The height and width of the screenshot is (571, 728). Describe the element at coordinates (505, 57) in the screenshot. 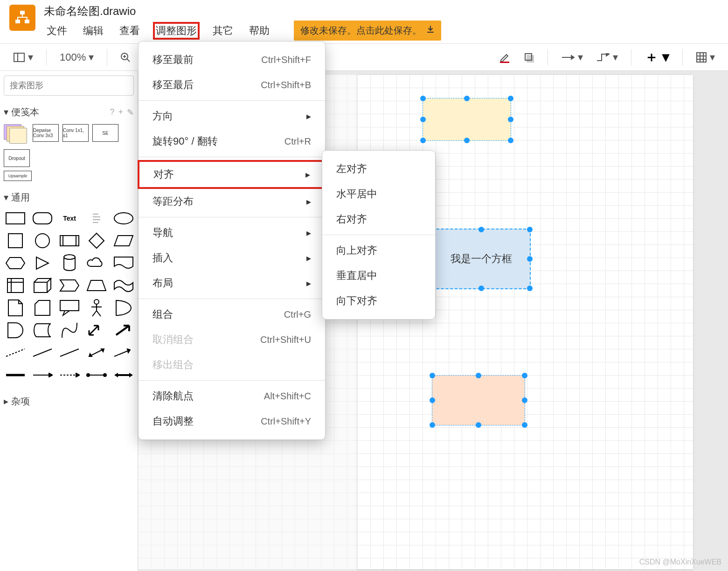

I see `line-color-icon` at that location.